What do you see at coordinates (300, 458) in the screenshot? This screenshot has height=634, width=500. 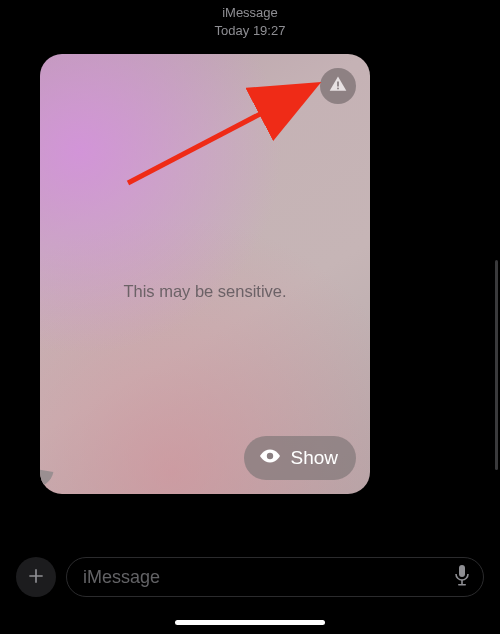 I see `show-button: Show` at bounding box center [300, 458].